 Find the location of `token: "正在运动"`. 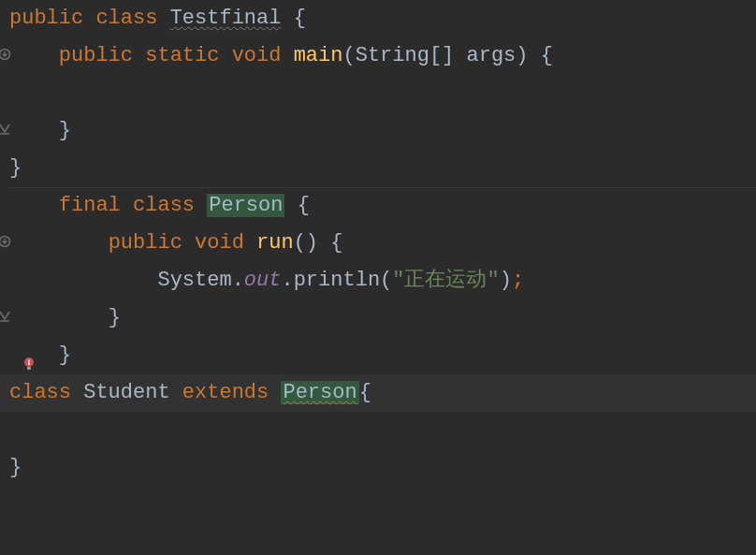

token: "正在运动" is located at coordinates (445, 281).